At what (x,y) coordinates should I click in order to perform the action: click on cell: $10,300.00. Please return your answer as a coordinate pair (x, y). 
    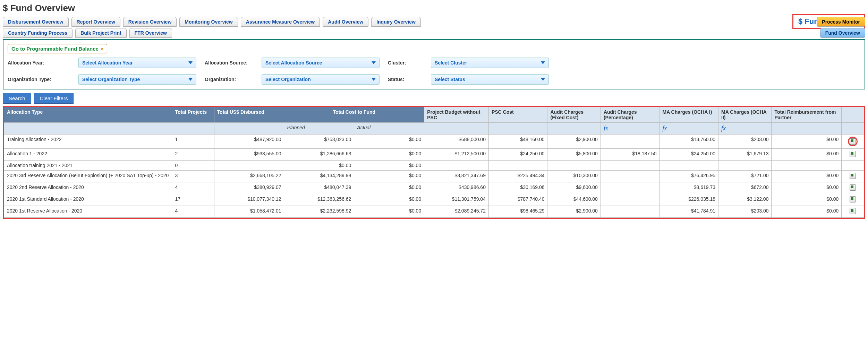
    Looking at the image, I should click on (574, 176).